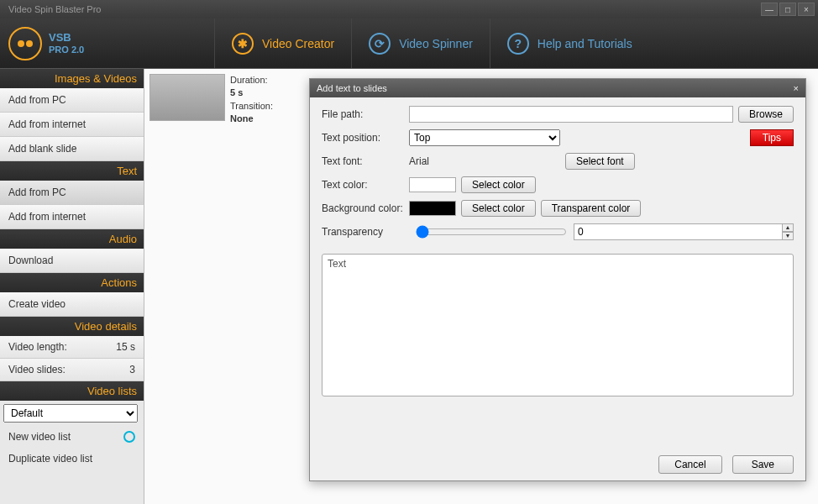  Describe the element at coordinates (72, 171) in the screenshot. I see `section-text: Text` at that location.